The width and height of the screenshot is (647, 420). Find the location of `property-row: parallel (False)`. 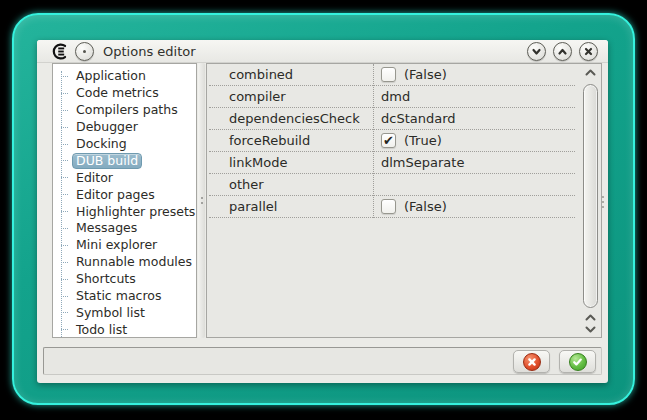

property-row: parallel (False) is located at coordinates (392, 207).